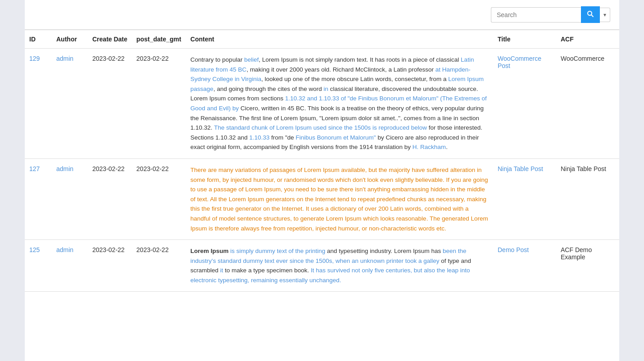  What do you see at coordinates (340, 266) in the screenshot?
I see `cell-content-125: Lorem Ipsum is simply dummy text of the …` at bounding box center [340, 266].